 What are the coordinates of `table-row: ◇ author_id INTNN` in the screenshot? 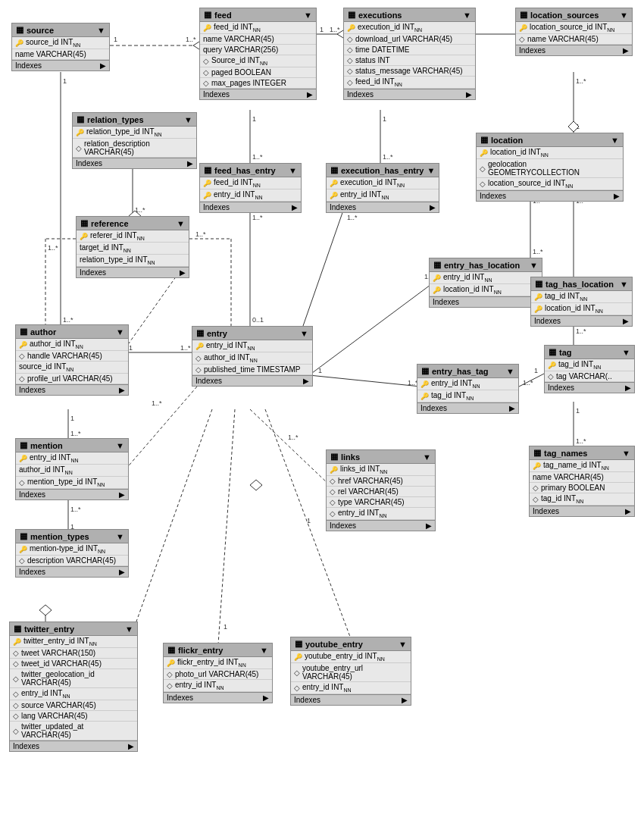 It's located at (252, 359).